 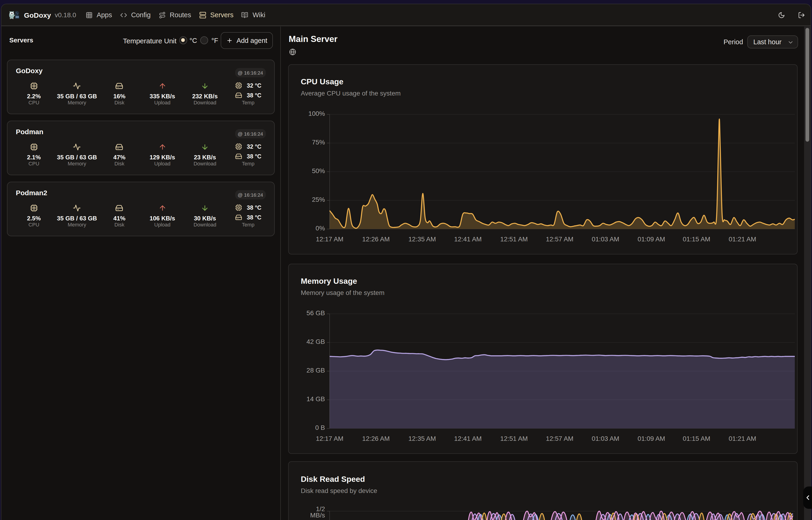 What do you see at coordinates (320, 228) in the screenshot?
I see `svg-text: 0%` at bounding box center [320, 228].